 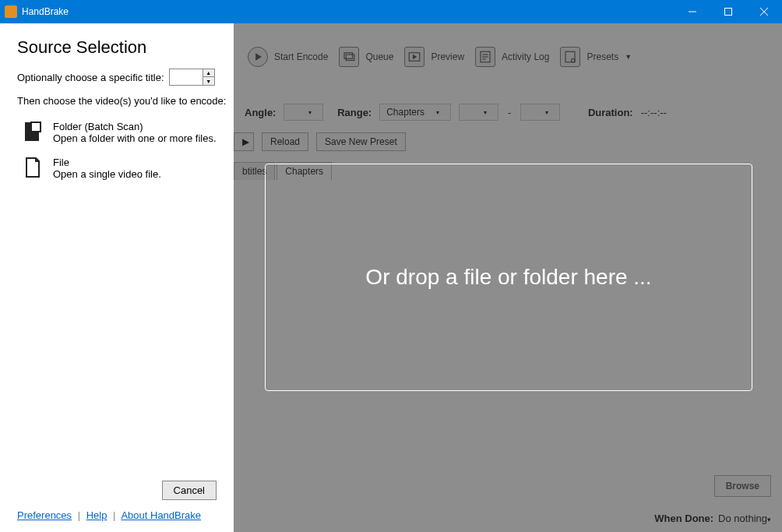 What do you see at coordinates (129, 132) in the screenshot?
I see `open-folder-option: Folder (Batch Scan) Open a folder with o…` at bounding box center [129, 132].